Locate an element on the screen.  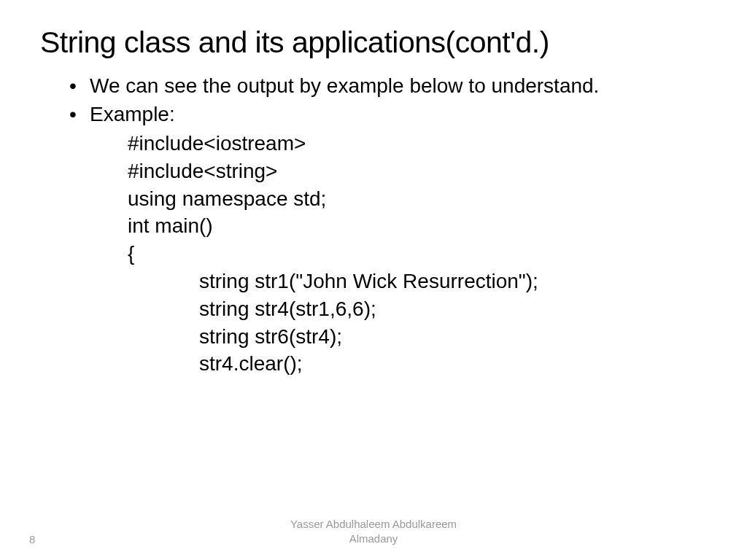
code-line: string str6(str4); is located at coordinates (417, 337).